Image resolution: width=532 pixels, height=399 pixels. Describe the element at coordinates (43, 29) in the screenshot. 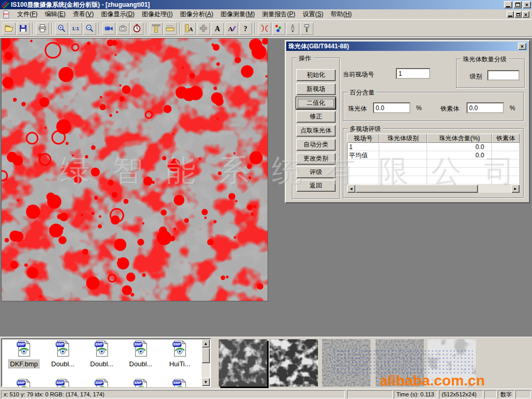

I see `print-icon` at that location.